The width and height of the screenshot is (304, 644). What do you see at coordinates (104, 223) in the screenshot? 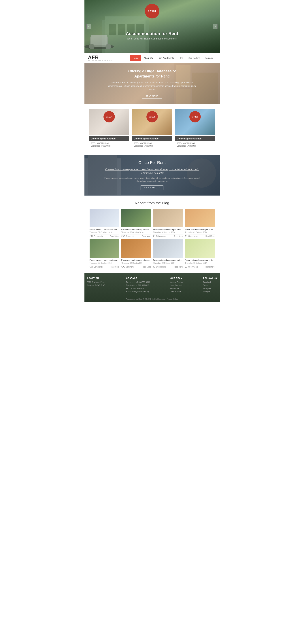
I see `blog-card-1: Fusce euismod consequat ante. Thursday, …` at bounding box center [104, 223].